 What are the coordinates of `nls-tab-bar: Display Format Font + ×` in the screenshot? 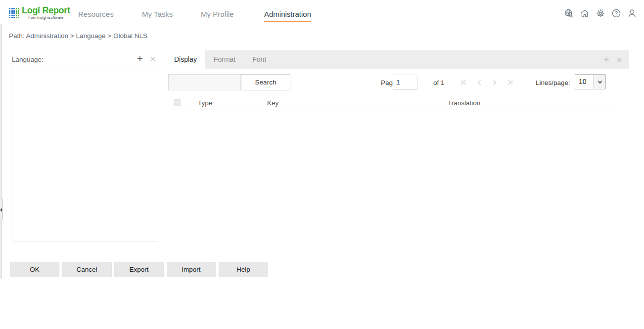 It's located at (398, 59).